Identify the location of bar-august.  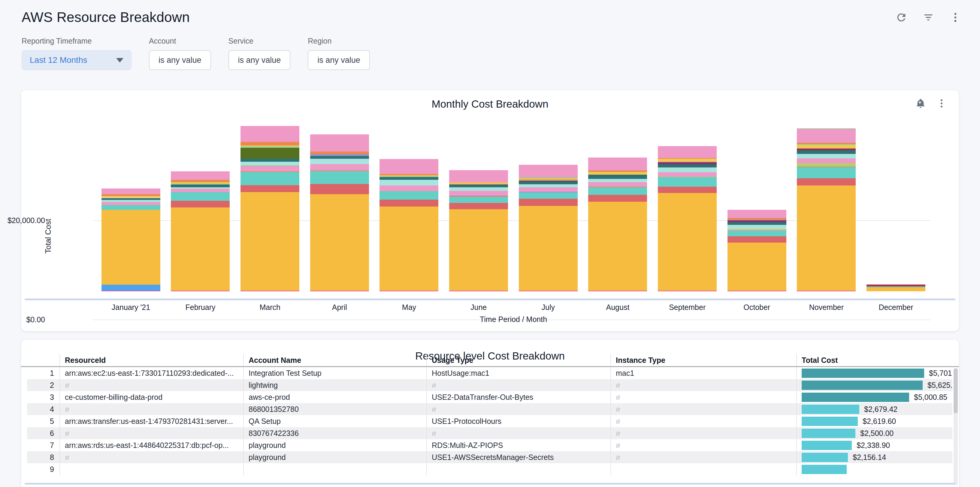
(618, 225).